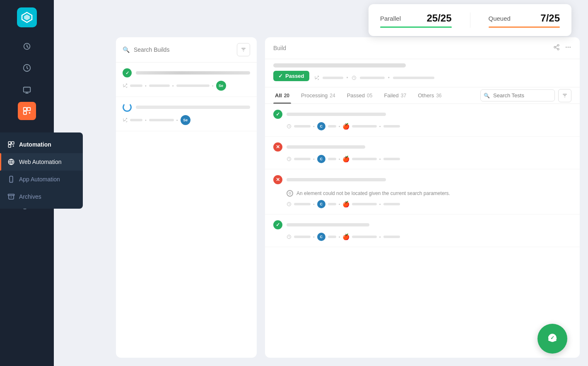 Image resolution: width=588 pixels, height=366 pixels. Describe the element at coordinates (41, 144) in the screenshot. I see `submenu-header: Automation` at that location.